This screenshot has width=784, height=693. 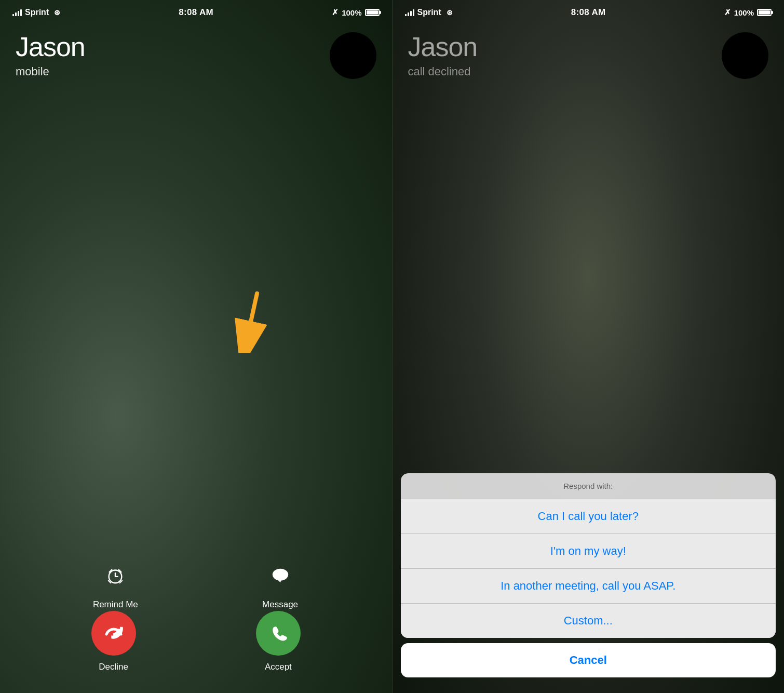 What do you see at coordinates (443, 72) in the screenshot?
I see `contact-sub-right: call declined` at bounding box center [443, 72].